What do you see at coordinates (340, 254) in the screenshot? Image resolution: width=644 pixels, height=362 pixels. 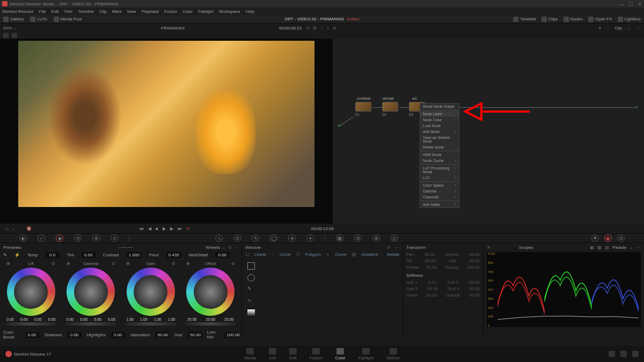 I see `tab-curve: Curve` at bounding box center [340, 254].